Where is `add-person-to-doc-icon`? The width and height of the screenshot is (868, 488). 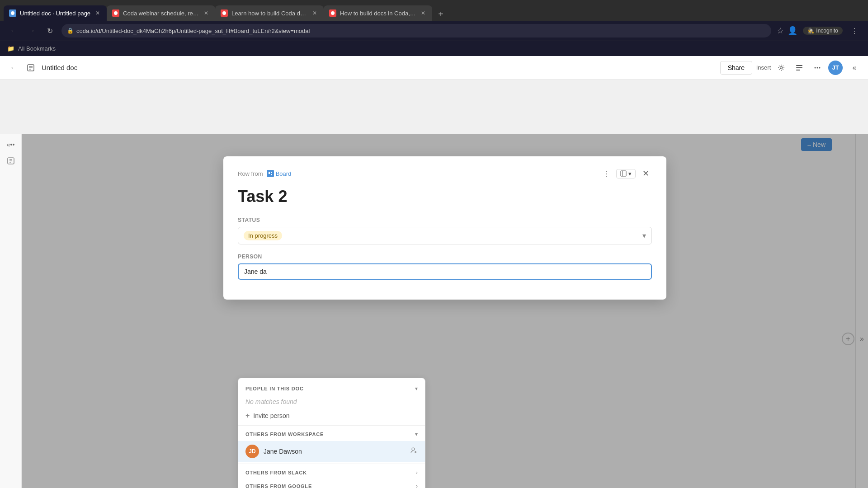
add-person-to-doc-icon is located at coordinates (414, 451).